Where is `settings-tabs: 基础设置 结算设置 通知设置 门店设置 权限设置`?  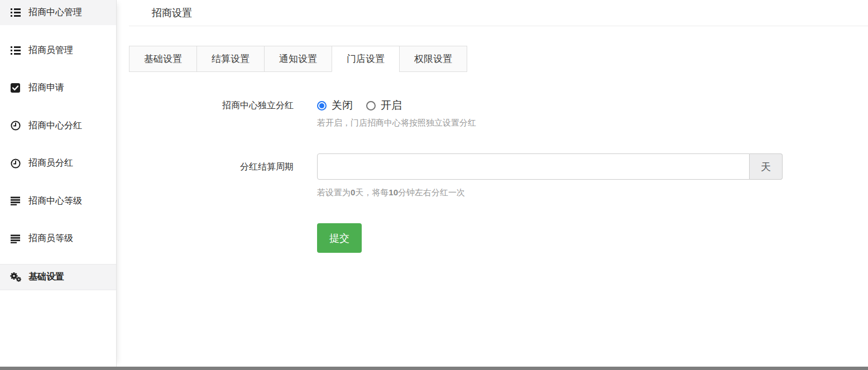
settings-tabs: 基础设置 结算设置 通知设置 门店设置 权限设置 is located at coordinates (498, 59).